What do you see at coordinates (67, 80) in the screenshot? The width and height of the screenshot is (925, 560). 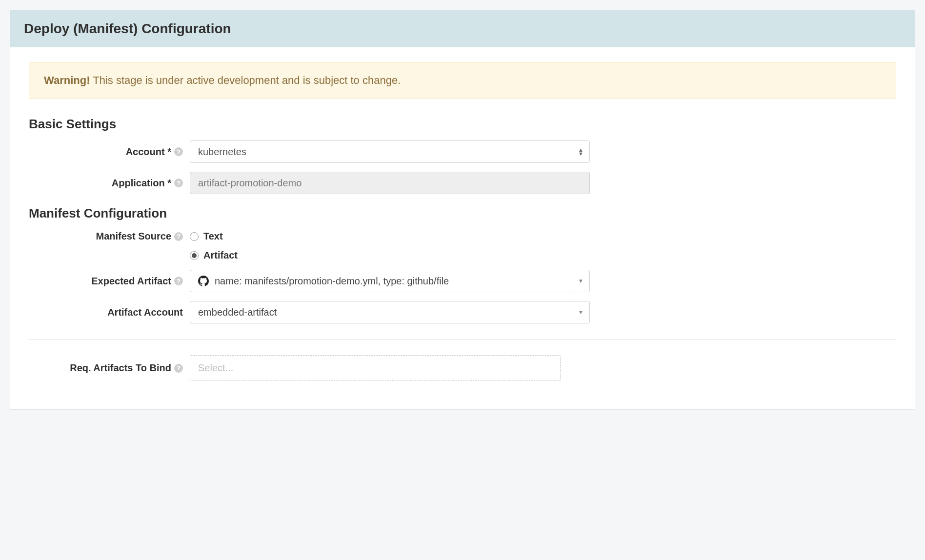 I see `warning-prefix: Warning!` at bounding box center [67, 80].